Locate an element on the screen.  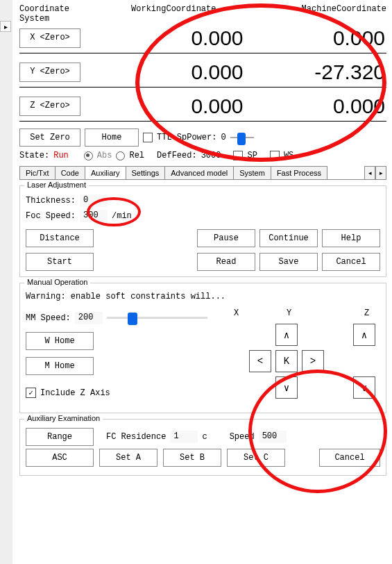
tab-fast-process: Fast Process is located at coordinates (299, 172).